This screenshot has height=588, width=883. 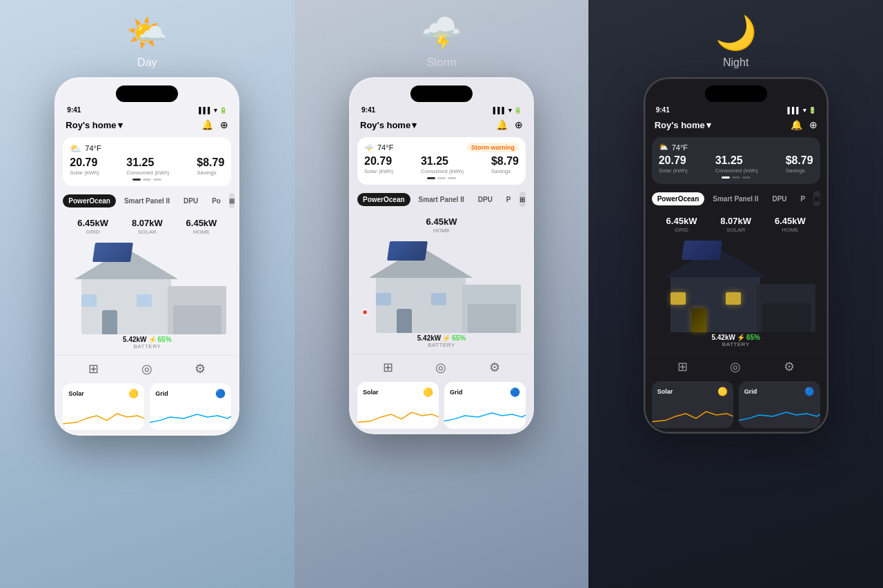 What do you see at coordinates (442, 161) in the screenshot?
I see `storm-summary-card: 🌩️ 74°F Storm warning 20.79 Solar (kWh) …` at bounding box center [442, 161].